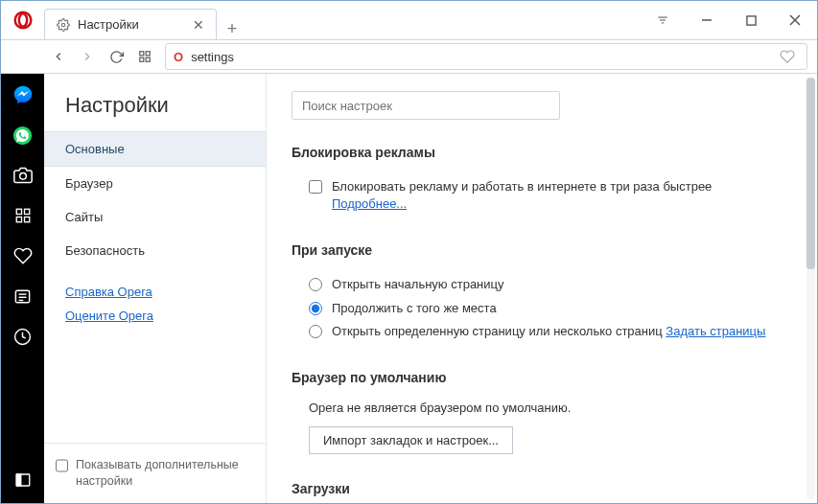 This screenshot has width=818, height=504. Describe the element at coordinates (155, 316) in the screenshot. I see `rate-link: Оцените Opera` at that location.